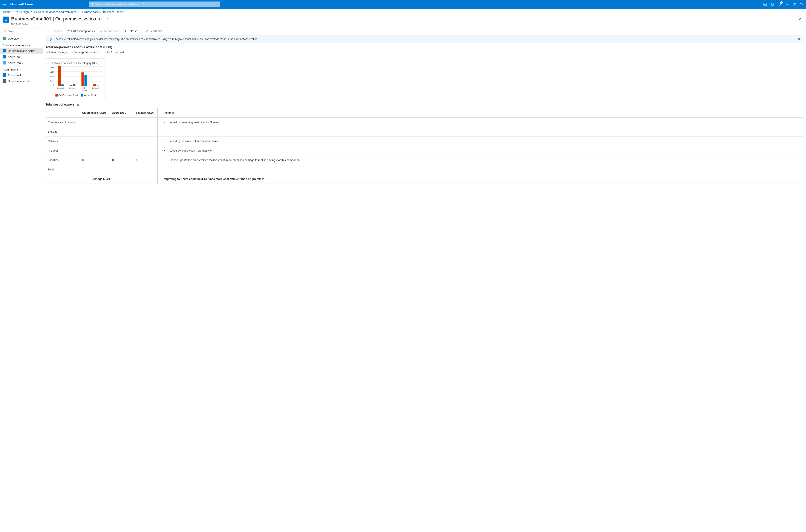  What do you see at coordinates (22, 69) in the screenshot?
I see `sidebar-section-assumptions: Assumptions` at bounding box center [22, 69].